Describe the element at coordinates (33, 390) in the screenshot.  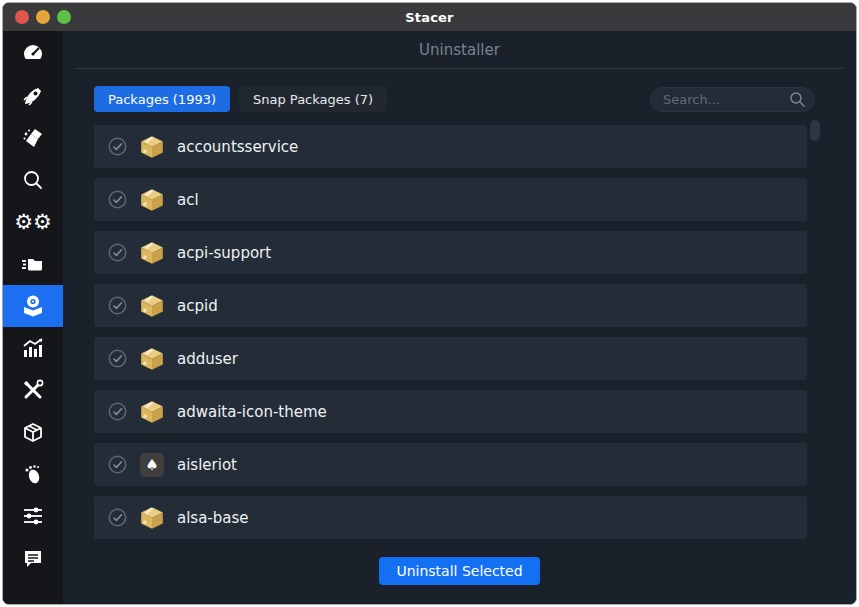
I see `sidebar-item-toolbox` at that location.